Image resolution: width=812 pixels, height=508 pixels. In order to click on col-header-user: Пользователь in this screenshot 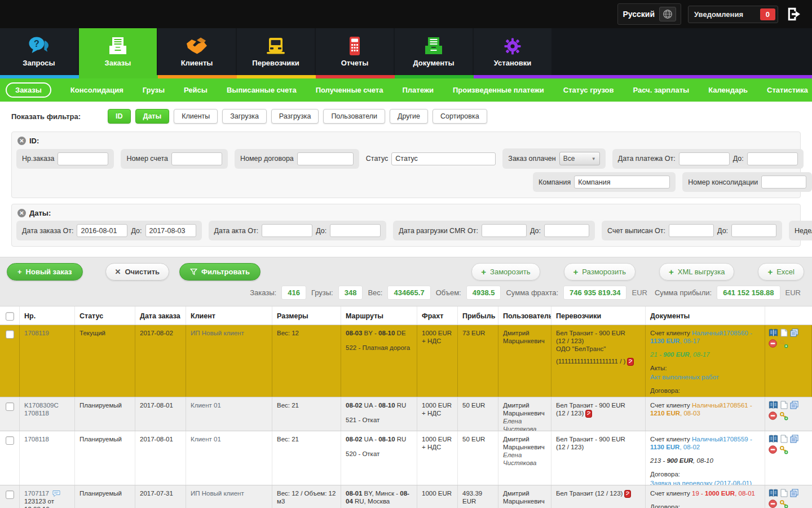, I will do `click(525, 316)`.